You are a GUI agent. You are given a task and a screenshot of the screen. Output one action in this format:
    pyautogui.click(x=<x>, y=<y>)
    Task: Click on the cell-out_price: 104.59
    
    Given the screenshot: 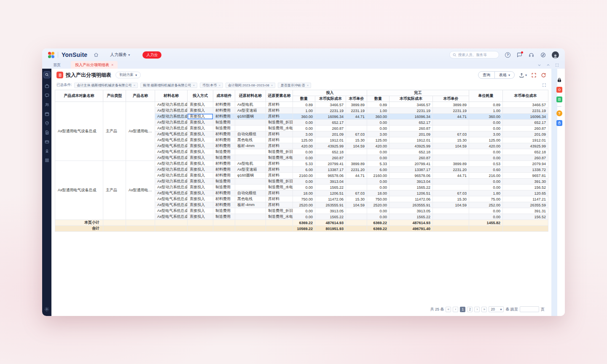 What is the action you would take?
    pyautogui.click(x=451, y=205)
    